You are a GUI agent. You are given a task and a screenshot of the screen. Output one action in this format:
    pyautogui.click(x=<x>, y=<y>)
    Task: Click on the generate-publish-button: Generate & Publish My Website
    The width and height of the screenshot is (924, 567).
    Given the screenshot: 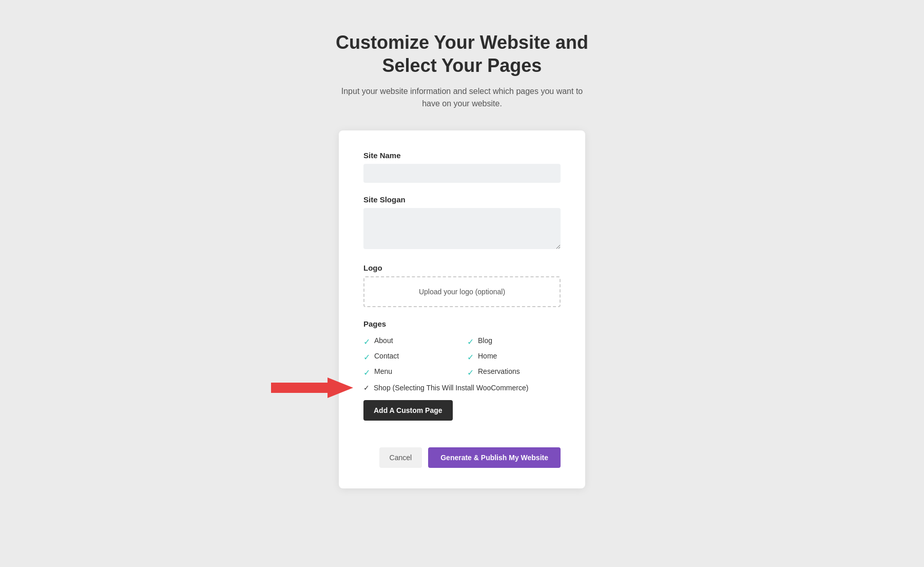 What is the action you would take?
    pyautogui.click(x=494, y=458)
    